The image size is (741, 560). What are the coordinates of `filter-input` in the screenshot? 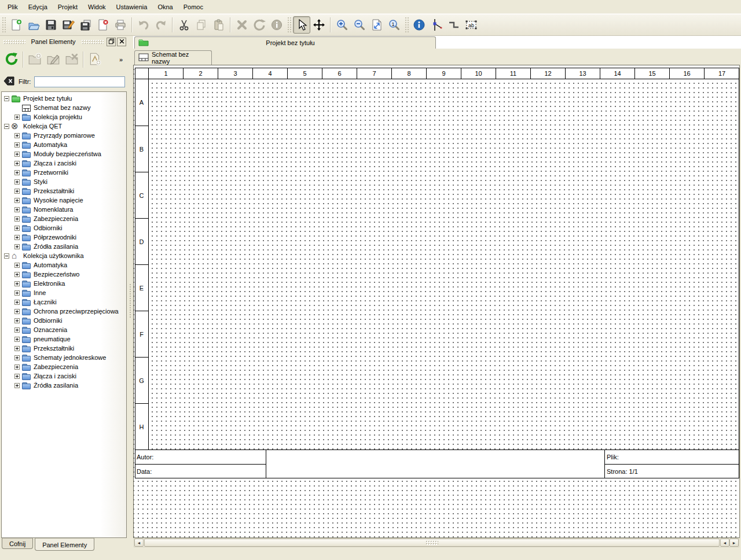 It's located at (80, 82).